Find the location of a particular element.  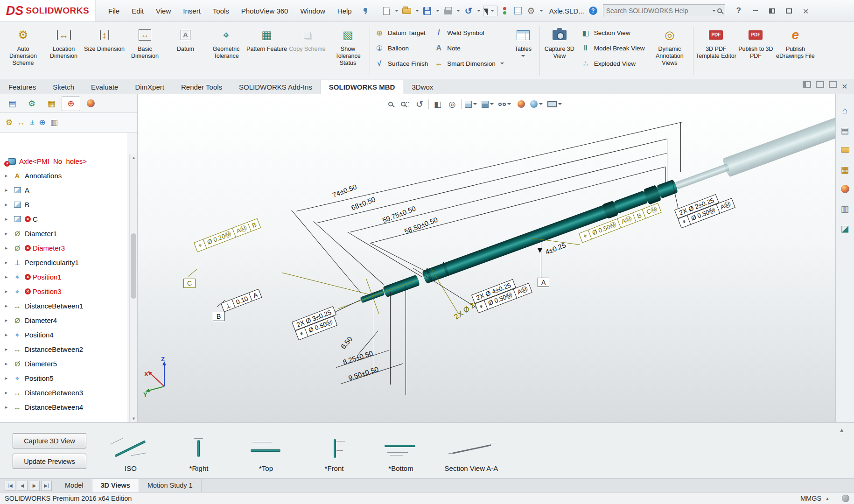

tree-row-diameter5: ØDiameter5 is located at coordinates (63, 364).